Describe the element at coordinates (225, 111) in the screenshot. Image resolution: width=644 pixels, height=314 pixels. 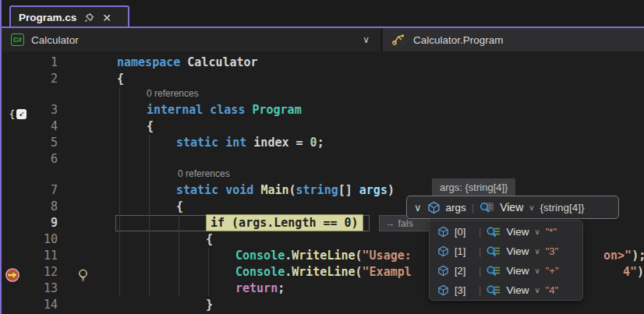
I see `code-text: internal class Program` at that location.